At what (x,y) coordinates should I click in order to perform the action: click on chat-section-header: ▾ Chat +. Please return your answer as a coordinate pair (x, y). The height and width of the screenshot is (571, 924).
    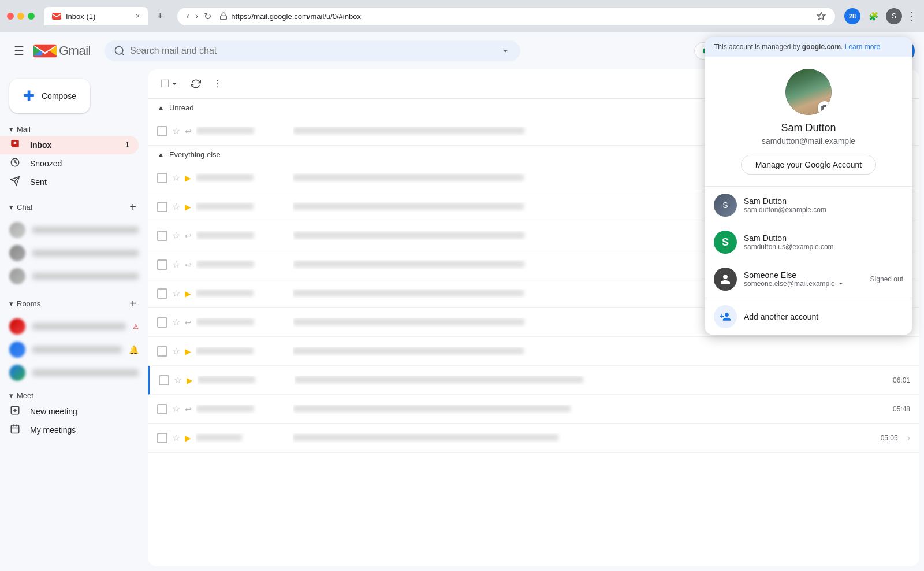
    Looking at the image, I should click on (74, 207).